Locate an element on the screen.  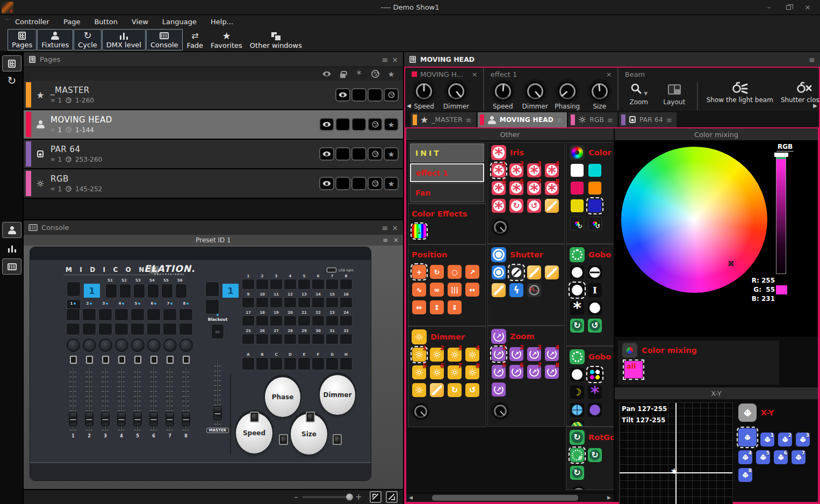
page-row-movinghead: MOVING HEAD≡11-144★ is located at coordinates (213, 125).